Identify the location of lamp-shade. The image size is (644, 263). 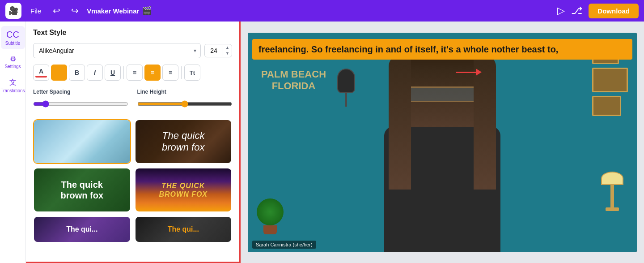
(612, 178).